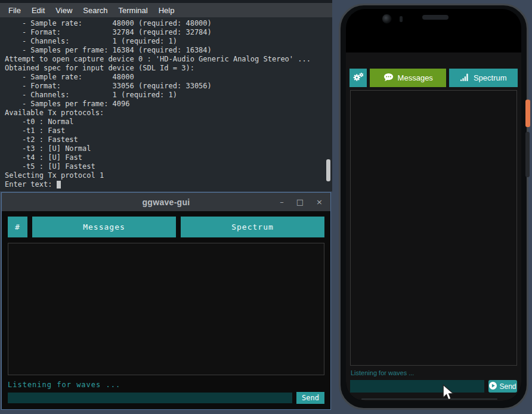  Describe the element at coordinates (493, 387) in the screenshot. I see `play-icon` at that location.